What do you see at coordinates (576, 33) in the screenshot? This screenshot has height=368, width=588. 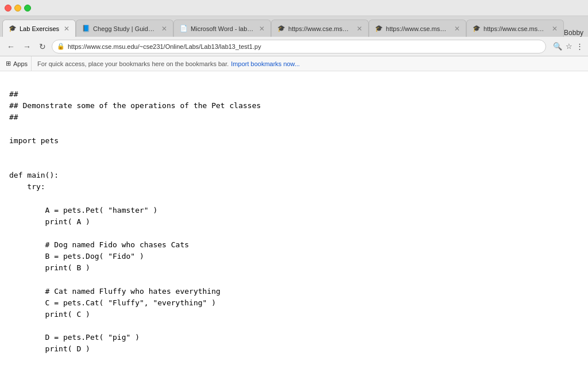 I see `user-name: Bobby` at bounding box center [576, 33].